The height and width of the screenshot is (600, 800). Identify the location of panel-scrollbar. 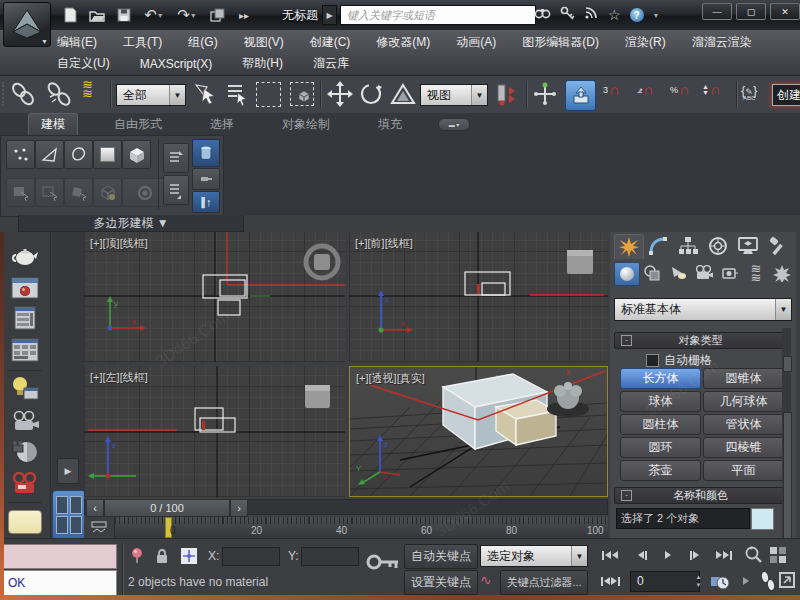
(786, 433).